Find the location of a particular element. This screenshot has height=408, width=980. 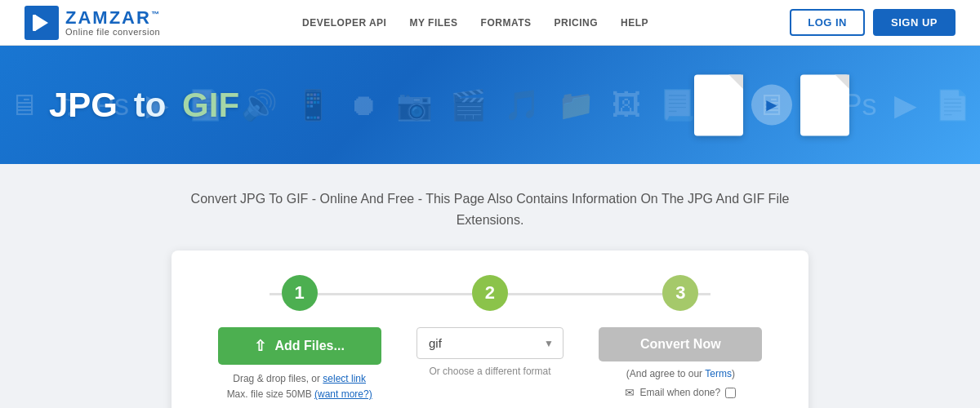

hero-to-text: to is located at coordinates (150, 104).